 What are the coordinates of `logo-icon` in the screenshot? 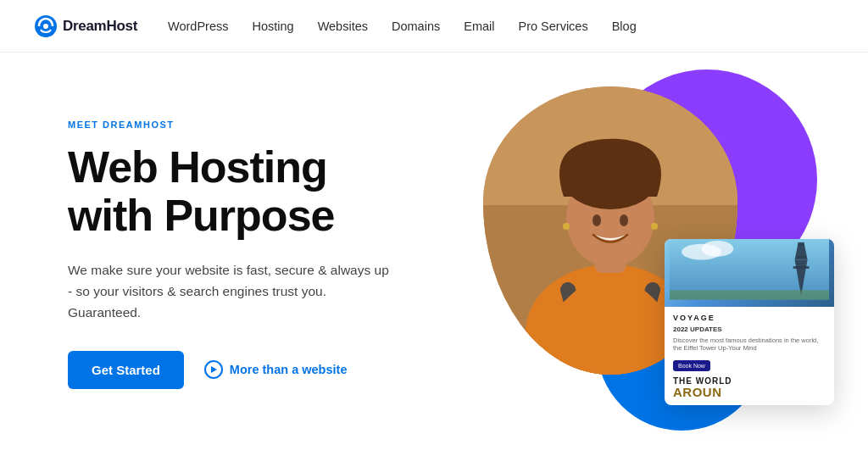 It's located at (46, 26).